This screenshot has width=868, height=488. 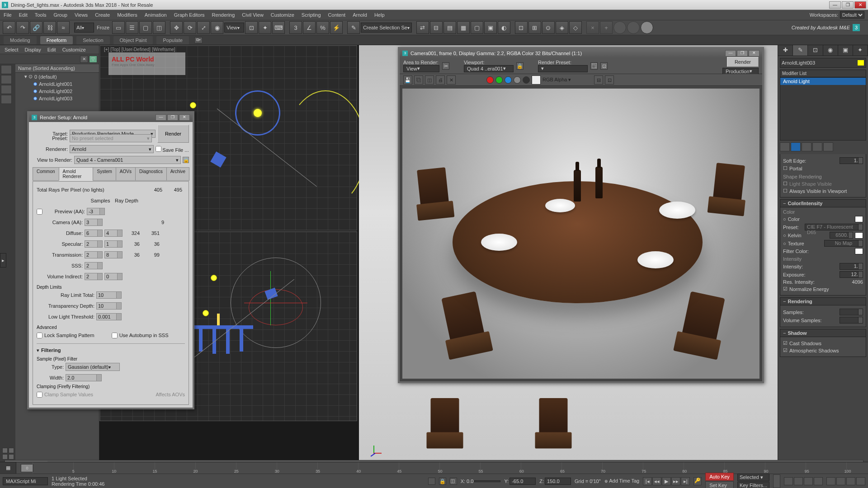 I want to click on shadow-h: Shadow, so click(x=797, y=333).